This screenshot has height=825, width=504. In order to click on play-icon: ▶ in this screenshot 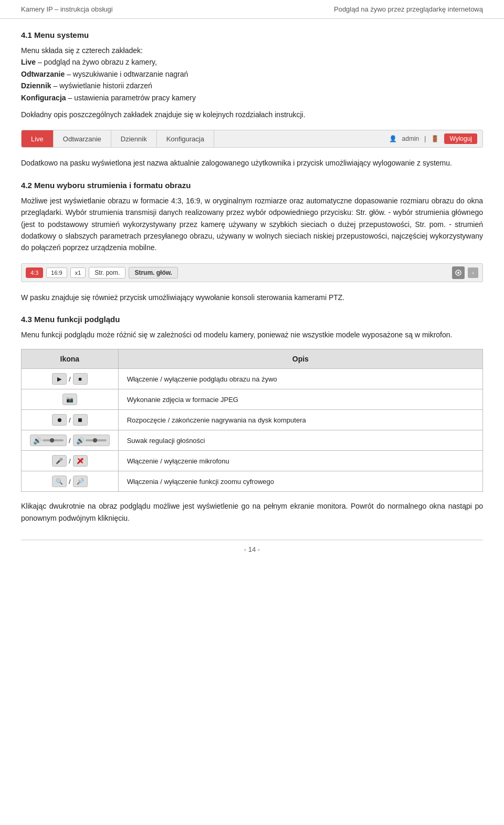, I will do `click(59, 379)`.